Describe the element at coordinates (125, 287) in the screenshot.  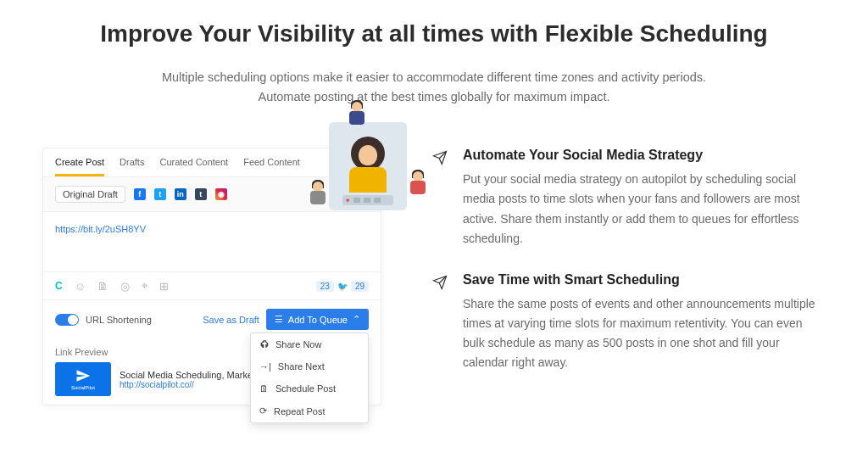
I see `target-icon: ◎` at that location.